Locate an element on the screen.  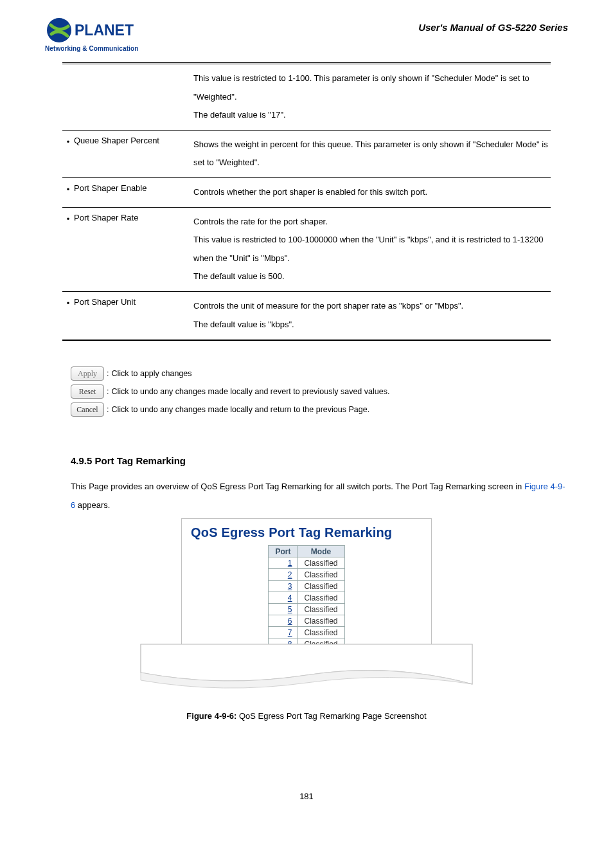
table-row: 4Classified is located at coordinates (306, 598).